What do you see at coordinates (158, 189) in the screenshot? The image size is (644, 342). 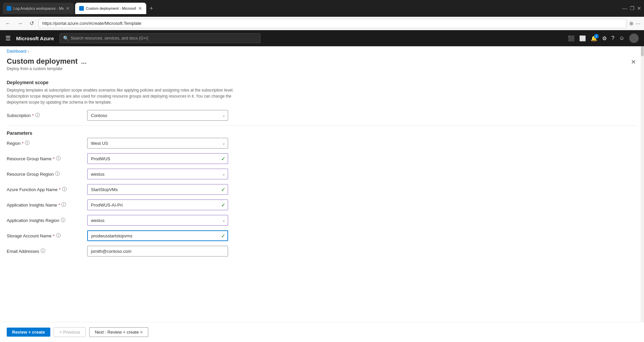 I see `azure-function-app-name-input-wrapper: ✓` at bounding box center [158, 189].